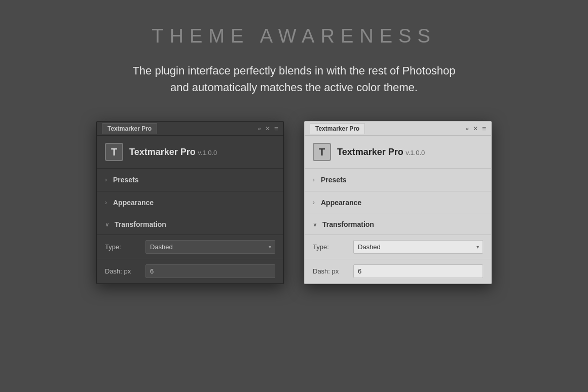 This screenshot has height=392, width=588. Describe the element at coordinates (114, 152) in the screenshot. I see `dark-plugin-icon: T` at that location.